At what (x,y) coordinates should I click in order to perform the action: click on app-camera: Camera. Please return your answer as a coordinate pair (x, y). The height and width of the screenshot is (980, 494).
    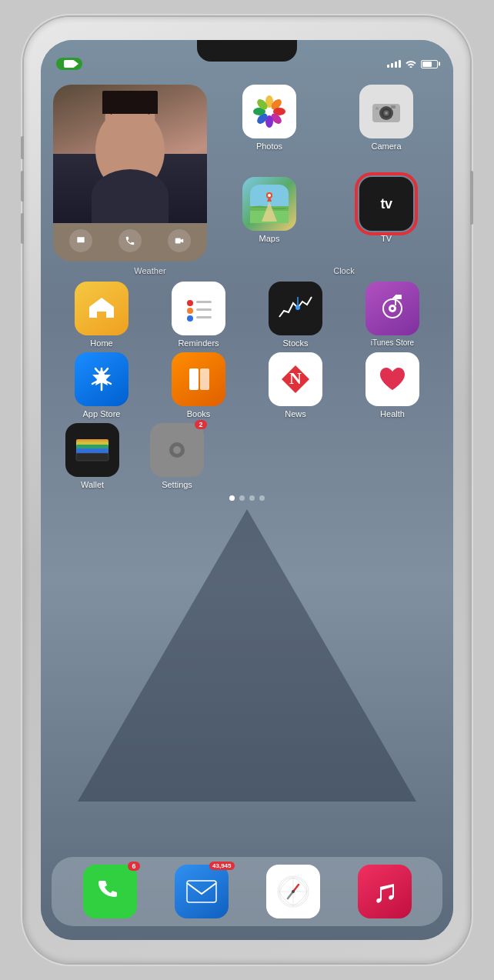
    Looking at the image, I should click on (386, 127).